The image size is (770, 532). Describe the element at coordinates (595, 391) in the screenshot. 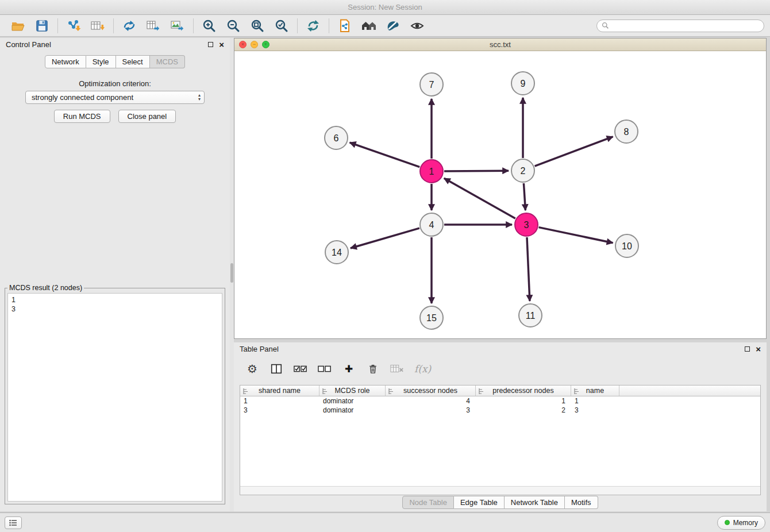

I see `column-header-label: name` at that location.